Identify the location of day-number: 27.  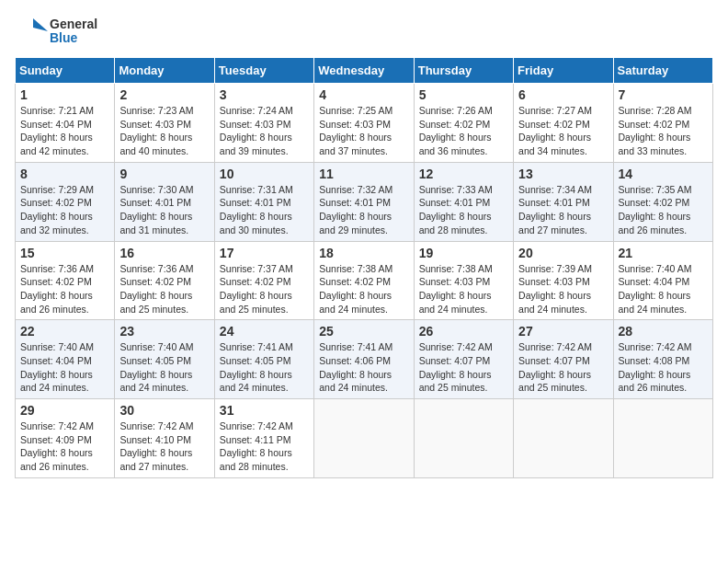
(563, 331).